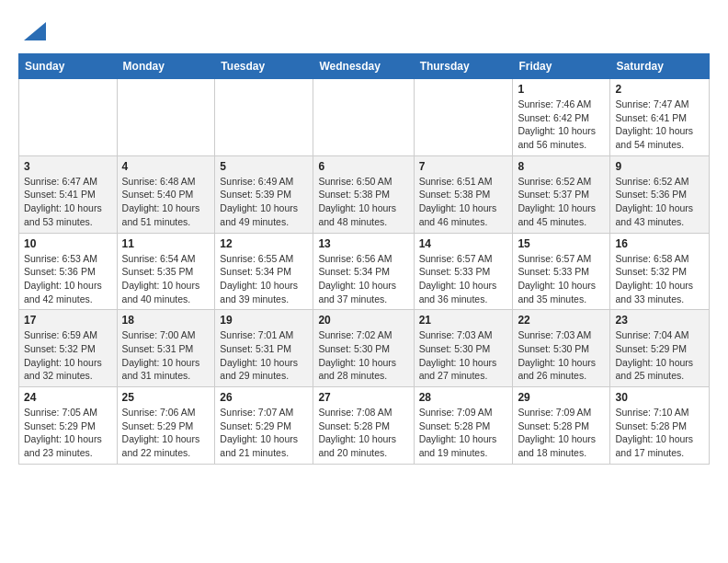 The image size is (728, 563). Describe the element at coordinates (562, 426) in the screenshot. I see `calendar-cell: 29Sunrise: 7:09 AM Sunset: 5:28 PM Dayli…` at that location.